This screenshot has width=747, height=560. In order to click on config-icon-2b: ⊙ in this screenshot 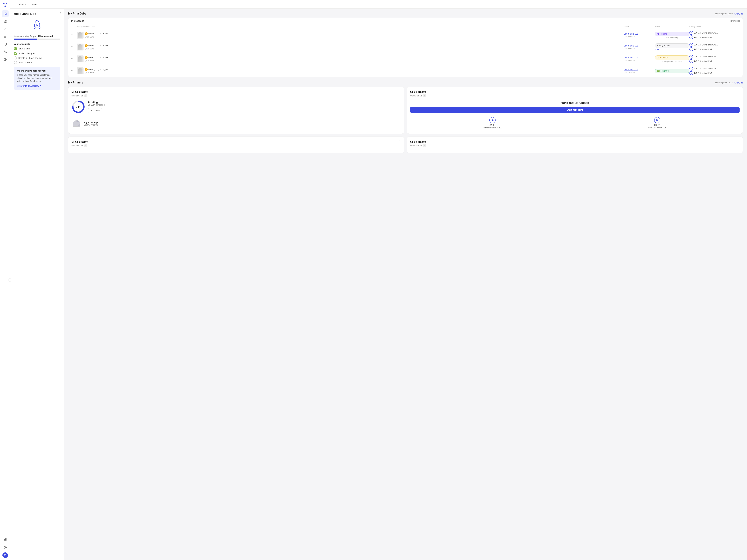, I will do `click(691, 61)`.